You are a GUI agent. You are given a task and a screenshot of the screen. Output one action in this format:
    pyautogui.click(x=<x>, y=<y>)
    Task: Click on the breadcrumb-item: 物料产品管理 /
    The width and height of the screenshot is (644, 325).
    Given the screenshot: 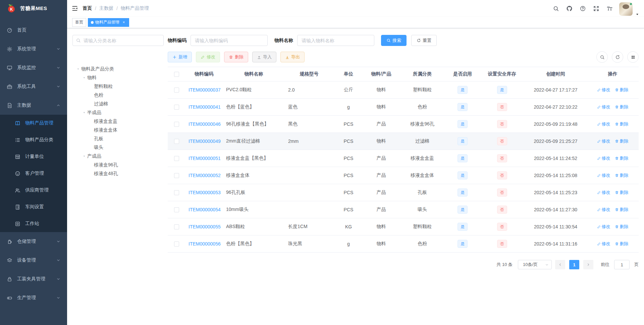 What is the action you would take?
    pyautogui.click(x=135, y=8)
    